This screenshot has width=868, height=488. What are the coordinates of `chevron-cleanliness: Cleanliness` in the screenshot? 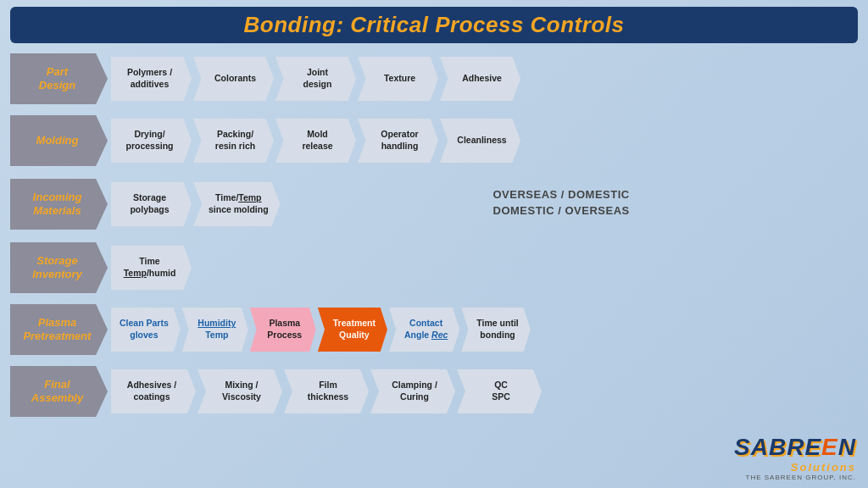 It's located at (480, 141).